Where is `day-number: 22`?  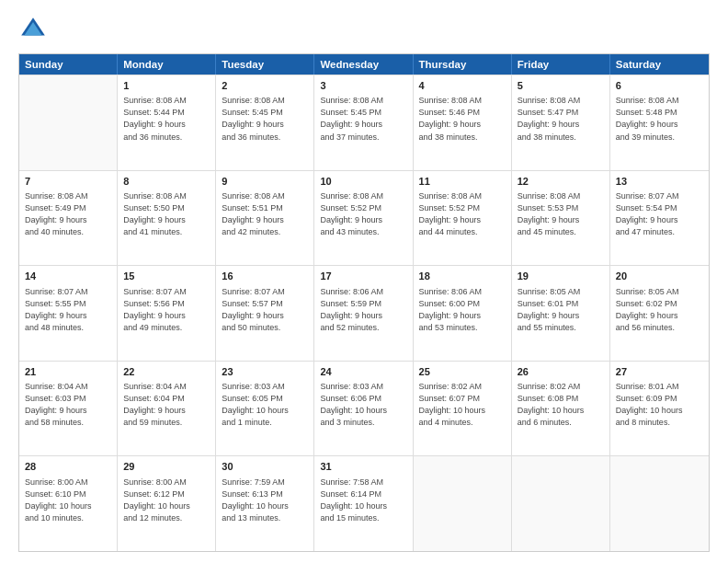 day-number: 22 is located at coordinates (166, 372).